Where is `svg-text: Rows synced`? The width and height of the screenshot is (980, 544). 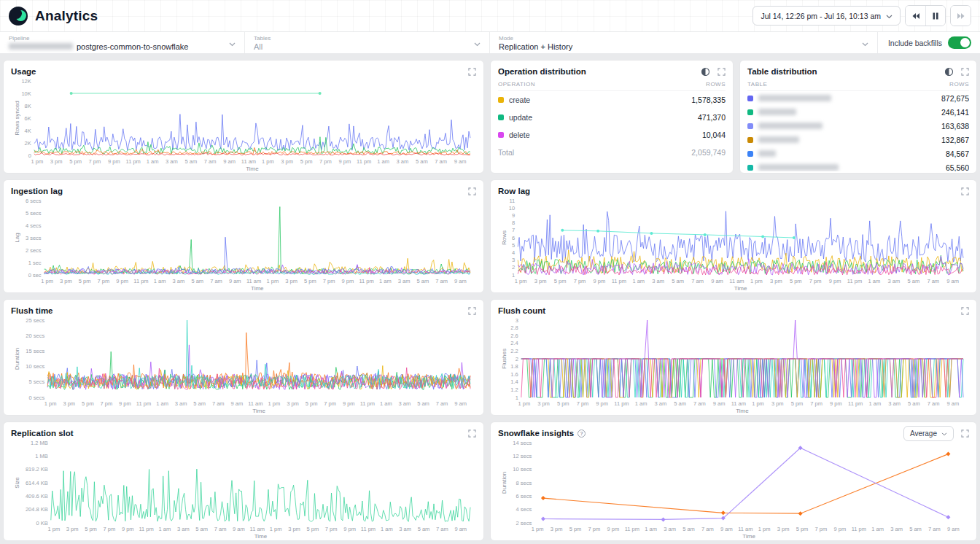
svg-text: Rows synced is located at coordinates (18, 118).